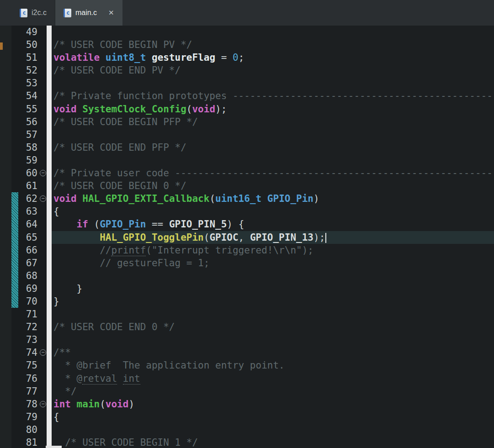 The height and width of the screenshot is (448, 494). I want to click on code-line: 59, so click(253, 160).